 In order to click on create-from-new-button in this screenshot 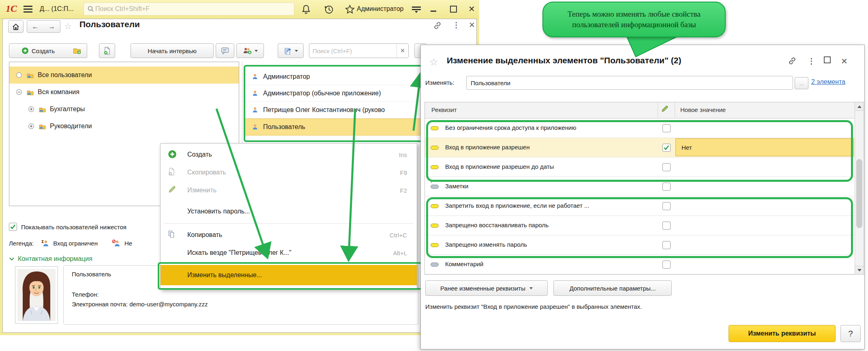, I will do `click(107, 51)`.